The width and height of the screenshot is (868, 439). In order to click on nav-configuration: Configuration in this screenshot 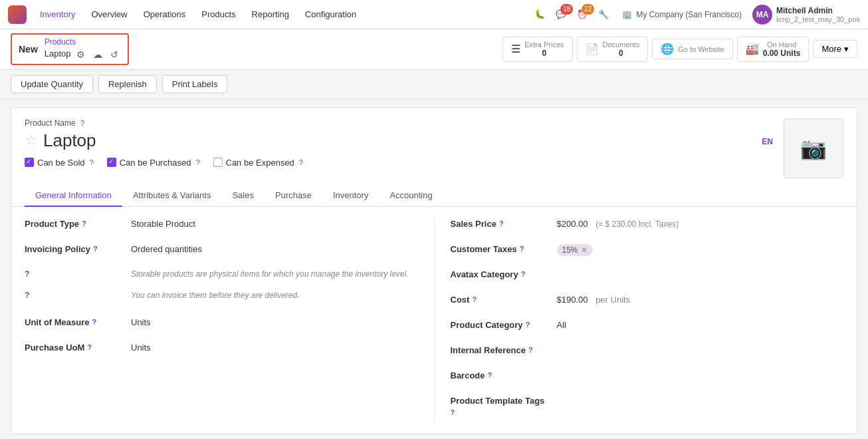, I will do `click(331, 15)`.